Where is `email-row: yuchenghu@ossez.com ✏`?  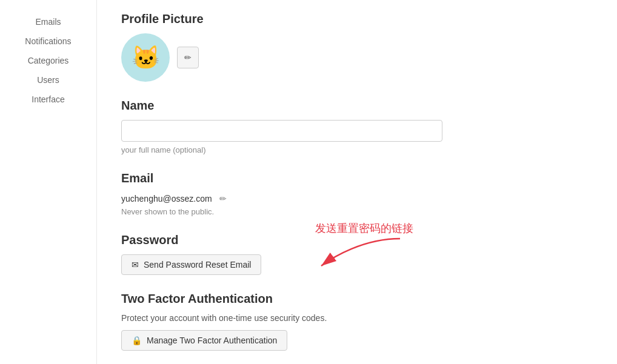
email-row: yuchenghu@ossez.com ✏ is located at coordinates (327, 199).